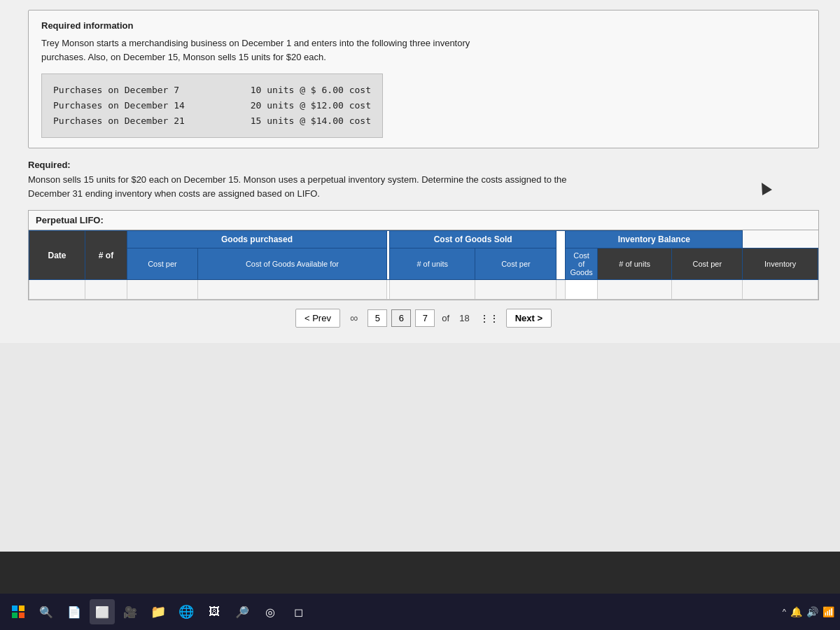  I want to click on required-info-desc: Trey Monson starts a merchandising busin…, so click(424, 50).